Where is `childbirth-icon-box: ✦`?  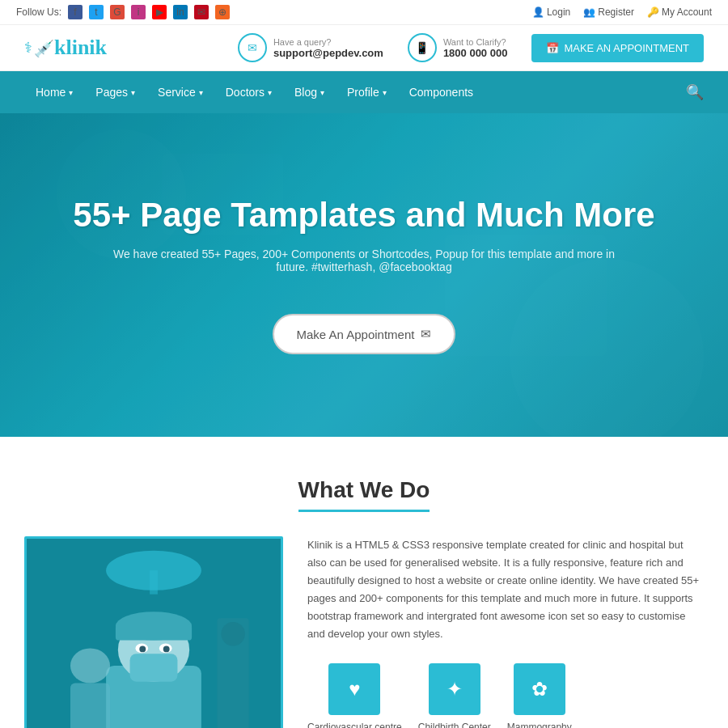 childbirth-icon-box: ✦ is located at coordinates (455, 689).